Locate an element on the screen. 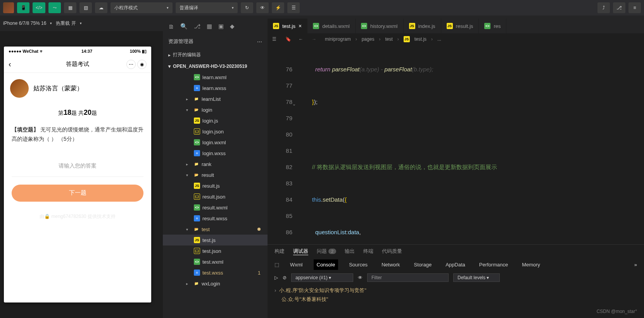 The image size is (644, 318). watermark: CSDN @mon_star° is located at coordinates (617, 311).